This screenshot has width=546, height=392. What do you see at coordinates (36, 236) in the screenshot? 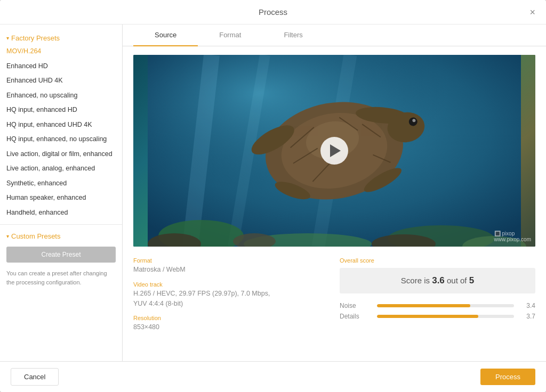
I see `custom-presets-label: Custom Presets` at bounding box center [36, 236].